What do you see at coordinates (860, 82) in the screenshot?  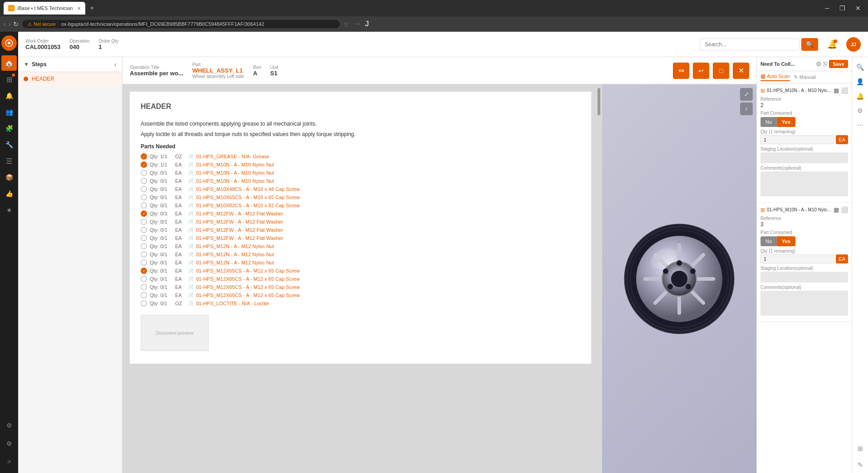 I see `edge-person-icon: 👤` at bounding box center [860, 82].